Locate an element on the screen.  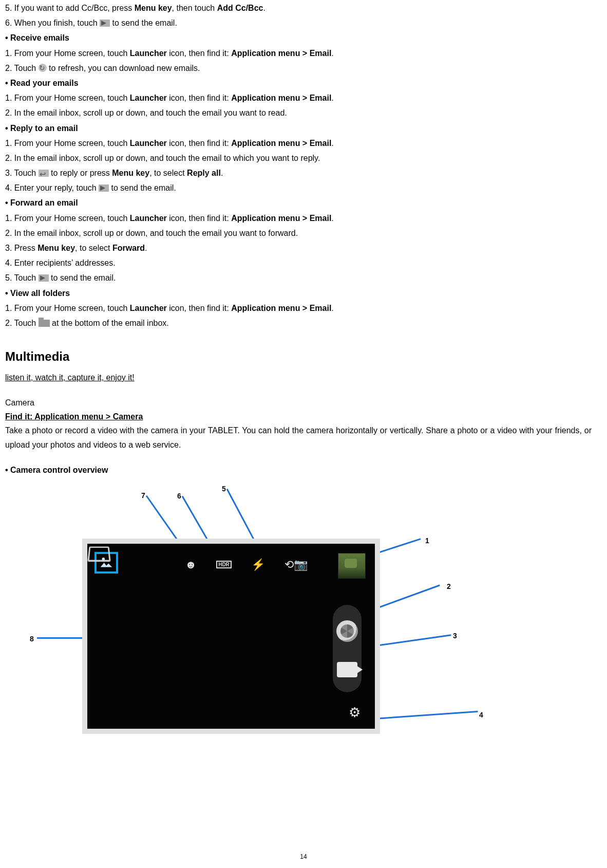
forward-step-3: 3. Press Menu key, to select Forward. is located at coordinates (298, 248).